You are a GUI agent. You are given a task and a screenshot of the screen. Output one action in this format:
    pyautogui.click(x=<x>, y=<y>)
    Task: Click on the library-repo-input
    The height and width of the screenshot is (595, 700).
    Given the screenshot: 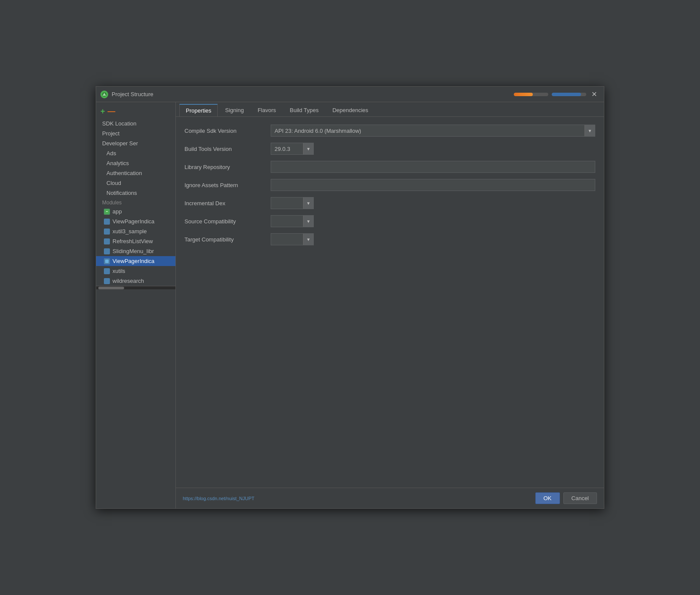 What is the action you would take?
    pyautogui.click(x=433, y=167)
    